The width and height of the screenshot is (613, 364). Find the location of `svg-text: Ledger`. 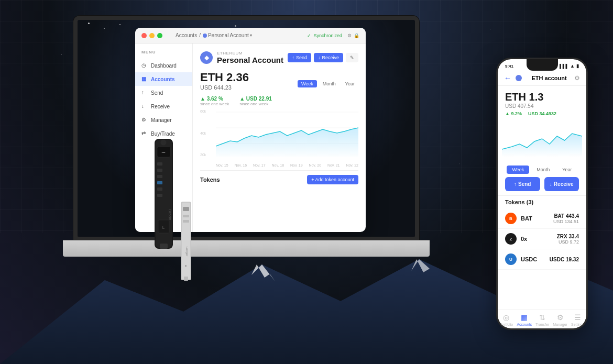

svg-text: Ledger is located at coordinates (187, 251).